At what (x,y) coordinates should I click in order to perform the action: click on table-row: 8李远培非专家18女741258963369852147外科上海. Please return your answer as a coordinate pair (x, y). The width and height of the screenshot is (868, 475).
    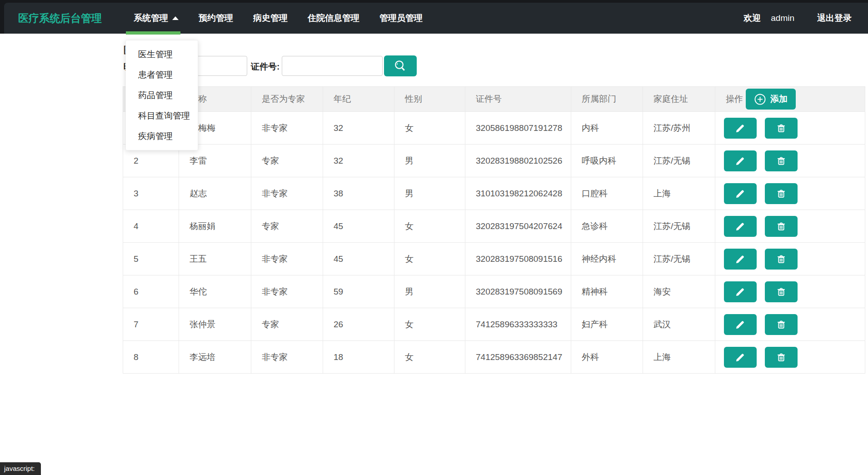
    Looking at the image, I should click on (494, 357).